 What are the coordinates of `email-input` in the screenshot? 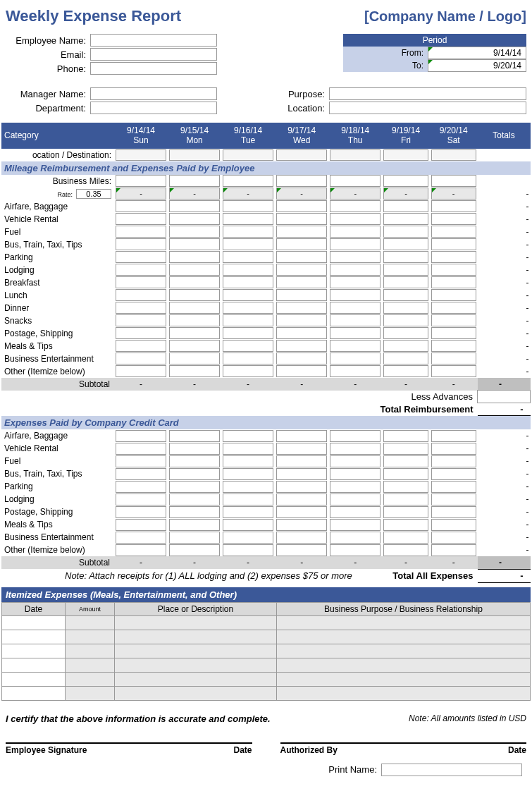 It's located at (154, 54).